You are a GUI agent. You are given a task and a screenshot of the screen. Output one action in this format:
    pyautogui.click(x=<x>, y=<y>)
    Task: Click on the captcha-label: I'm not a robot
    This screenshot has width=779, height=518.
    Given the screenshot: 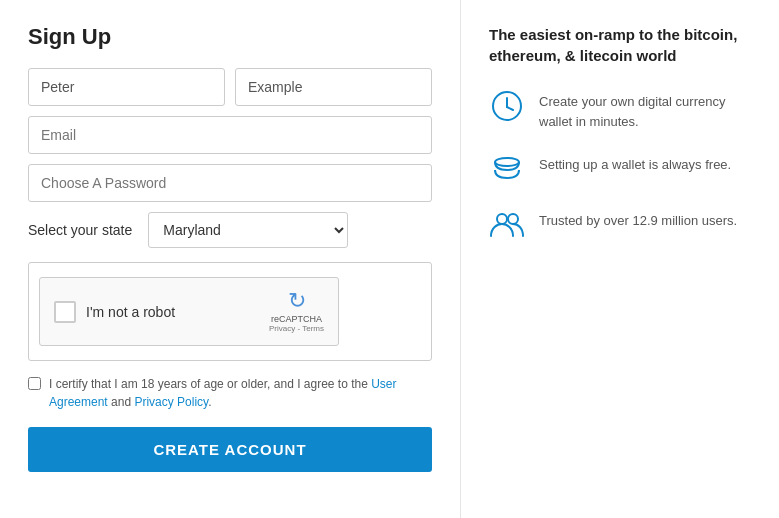 What is the action you would take?
    pyautogui.click(x=130, y=312)
    